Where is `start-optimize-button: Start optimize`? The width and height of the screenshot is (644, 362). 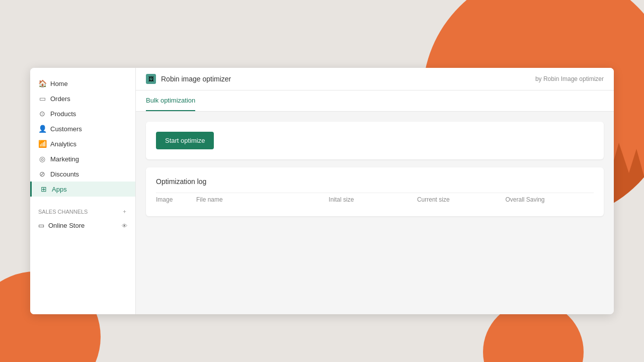
start-optimize-button: Start optimize is located at coordinates (185, 141).